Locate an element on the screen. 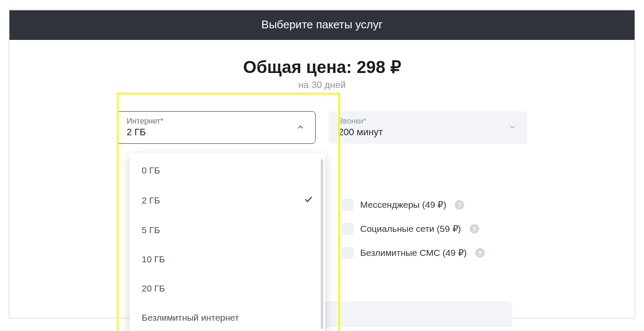  total-price: Общая цена: 298 ₽ is located at coordinates (322, 67).